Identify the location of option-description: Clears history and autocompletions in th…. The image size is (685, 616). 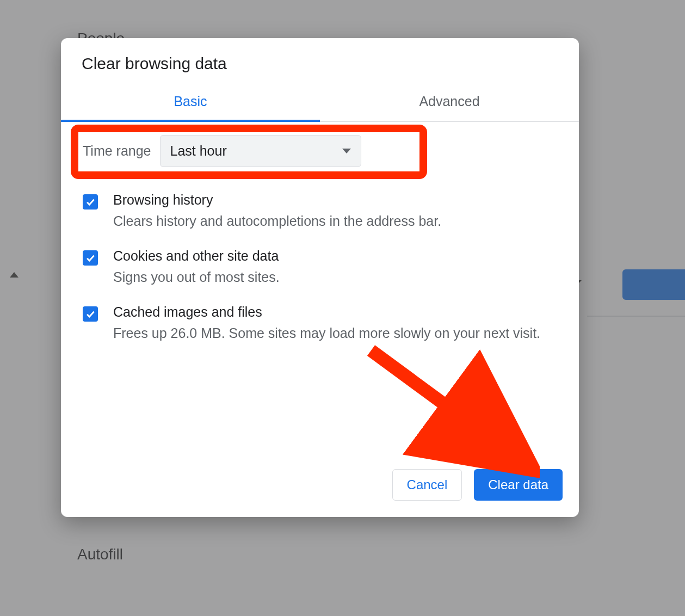
(277, 221).